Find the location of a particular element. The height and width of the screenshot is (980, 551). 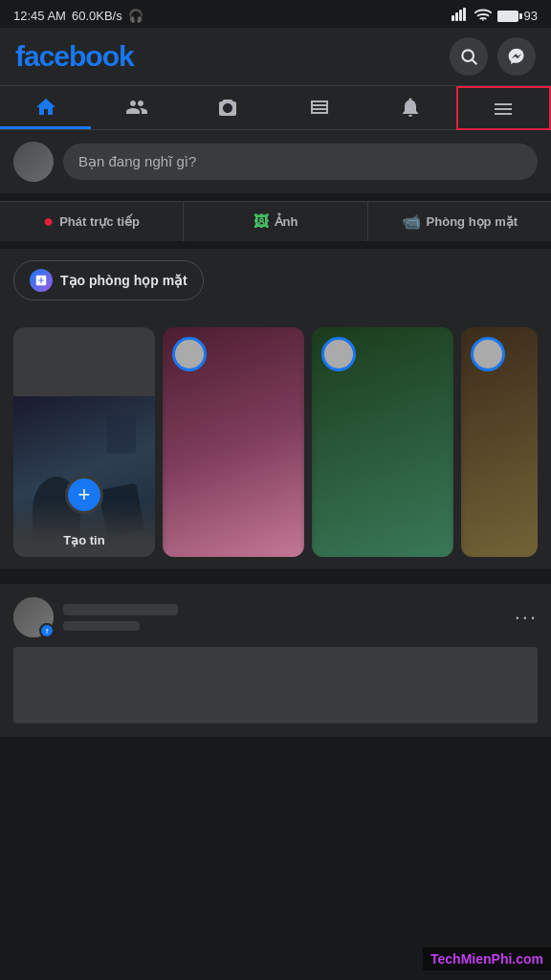

header-icons is located at coordinates (493, 56).